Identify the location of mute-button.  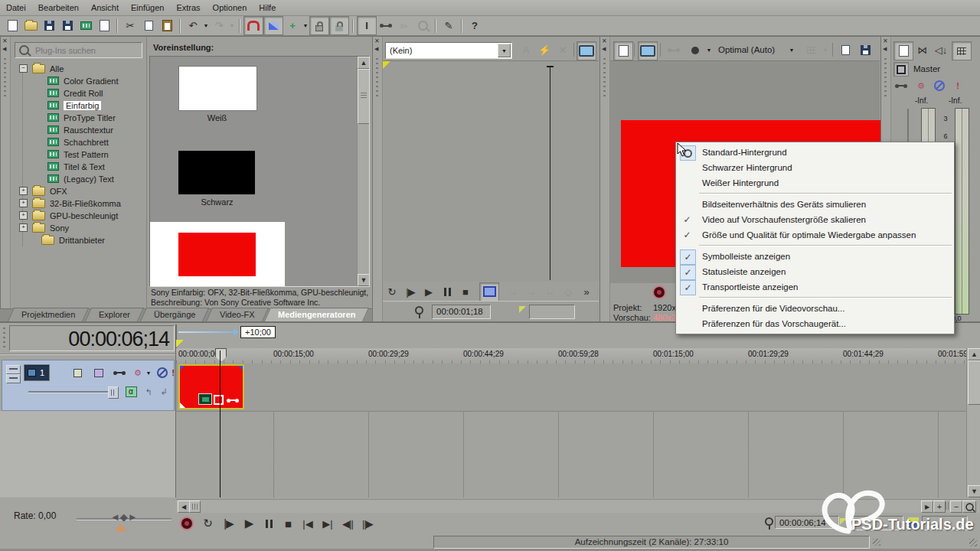
(939, 86).